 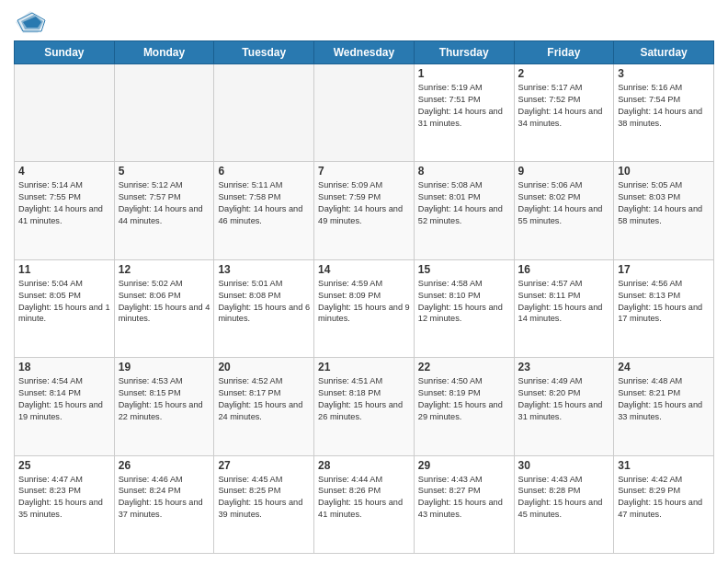 I want to click on calendar-cell: 14Sunrise: 4:59 AM Sunset: 8:09 PM Dayli…, so click(x=364, y=308).